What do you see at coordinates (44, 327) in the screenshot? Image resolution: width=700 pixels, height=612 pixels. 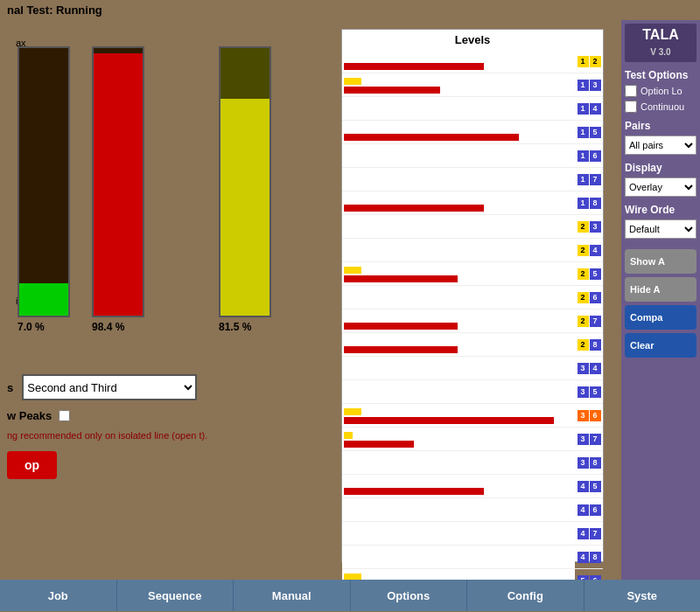 I see `gauge-first-percent: 7.0 %` at bounding box center [44, 327].